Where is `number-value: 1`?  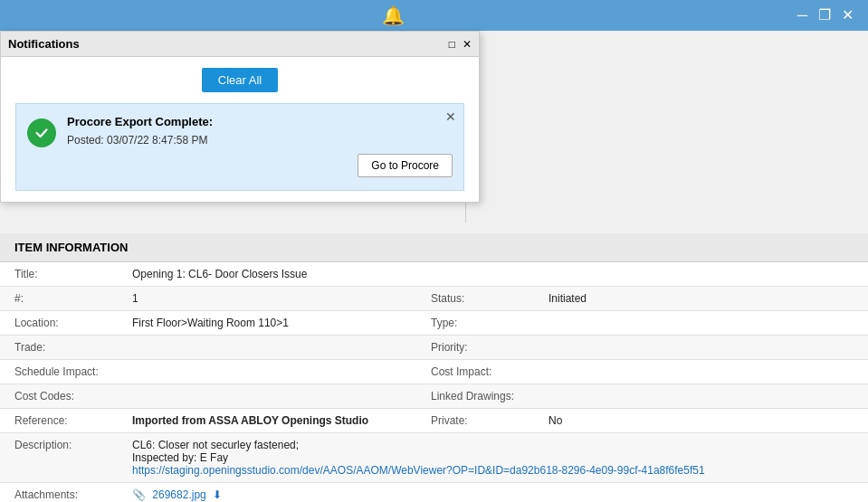
number-value: 1 is located at coordinates (267, 298).